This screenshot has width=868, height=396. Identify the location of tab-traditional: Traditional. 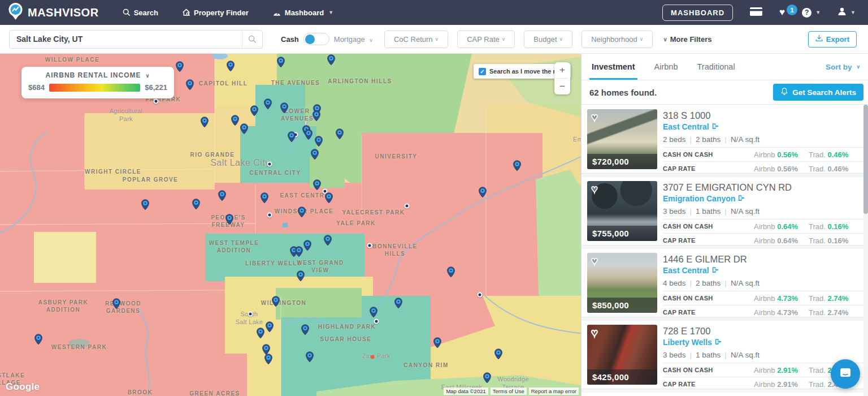
(715, 67).